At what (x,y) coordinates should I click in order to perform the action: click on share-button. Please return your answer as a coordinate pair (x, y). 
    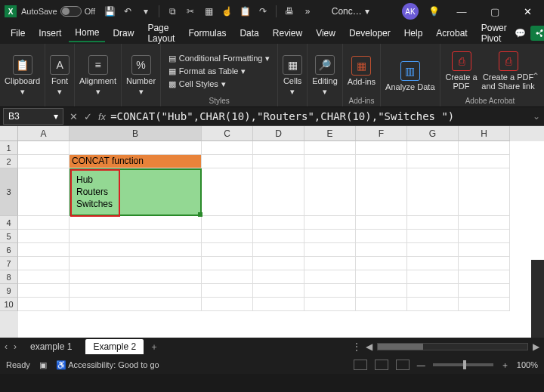
    Looking at the image, I should click on (537, 33).